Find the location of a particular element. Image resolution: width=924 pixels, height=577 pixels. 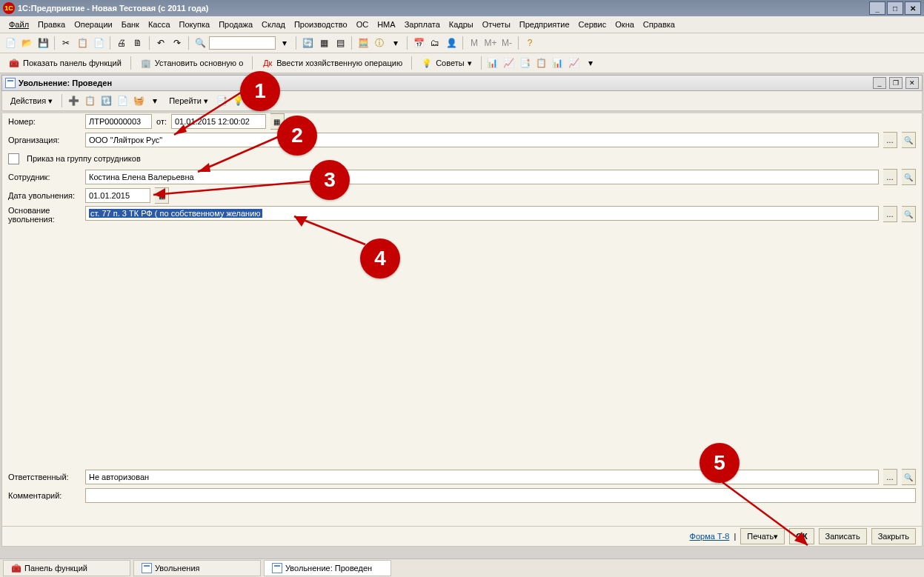

tips-button: 💡Советы▾ is located at coordinates (446, 63).